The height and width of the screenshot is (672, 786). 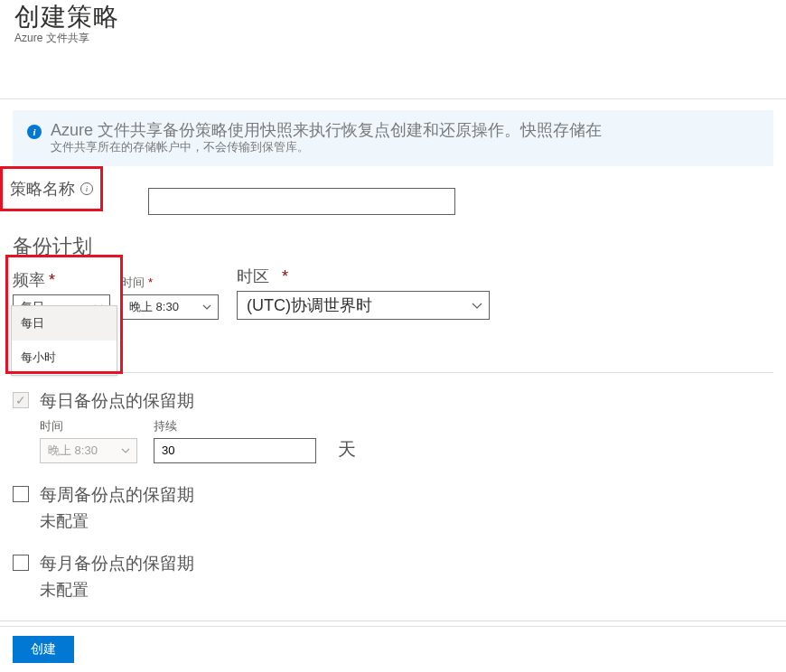 I want to click on monthly-retention-status: 未配置, so click(x=407, y=590).